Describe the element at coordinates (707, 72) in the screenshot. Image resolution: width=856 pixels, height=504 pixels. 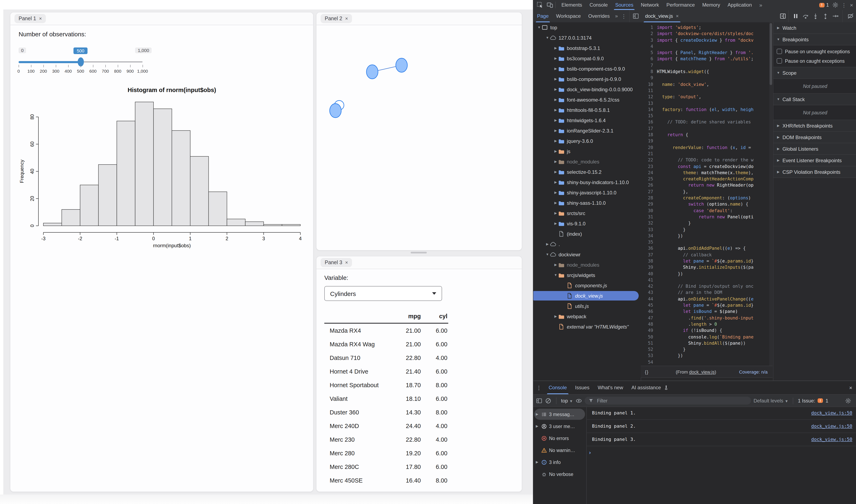
I see `code-line: 8HTMLWidgets.widget({` at that location.